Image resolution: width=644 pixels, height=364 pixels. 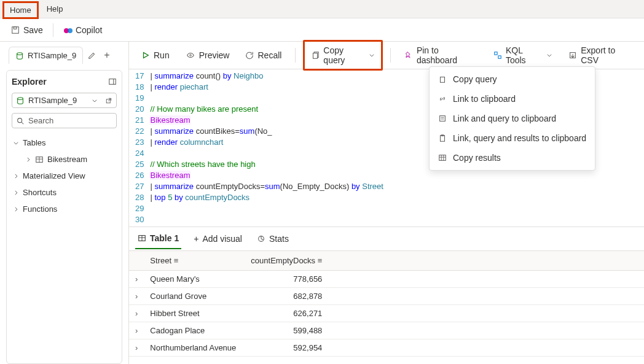 I want to click on tab-stats: Stats, so click(x=273, y=239).